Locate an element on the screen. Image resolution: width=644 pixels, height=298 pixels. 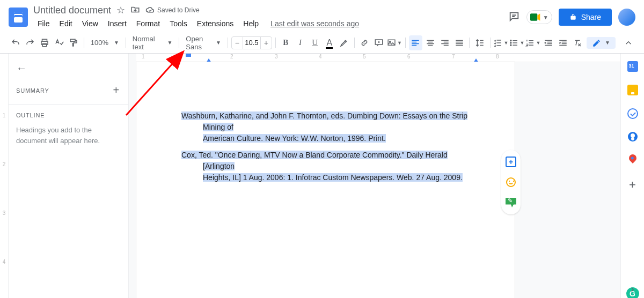
print-button is located at coordinates (44, 43).